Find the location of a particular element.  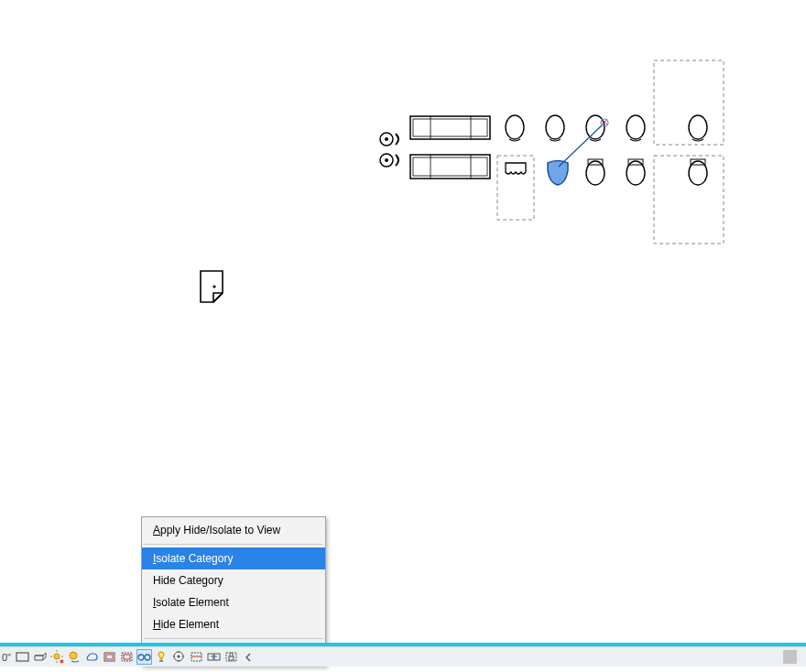

chevron-left-icon is located at coordinates (249, 657).